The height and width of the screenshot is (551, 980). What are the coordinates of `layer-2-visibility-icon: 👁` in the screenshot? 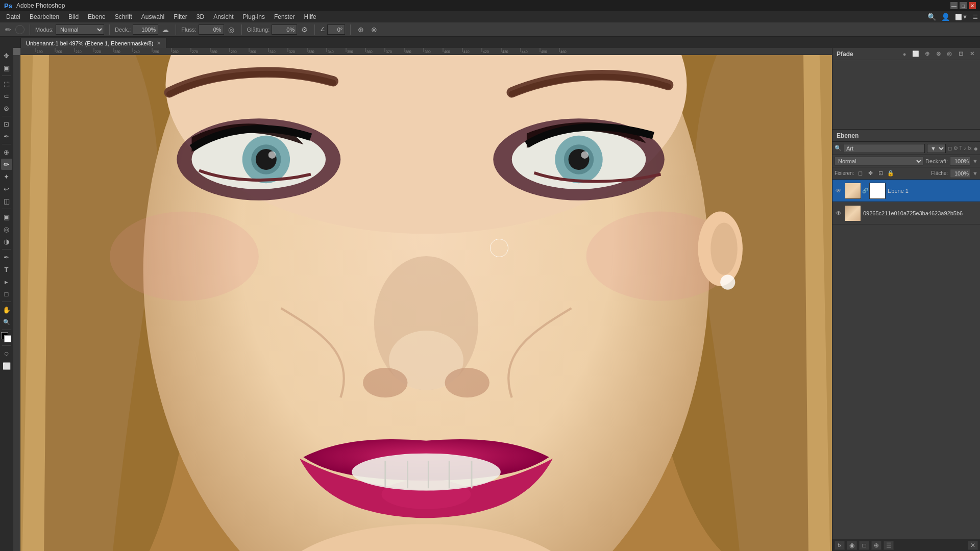 It's located at (839, 213).